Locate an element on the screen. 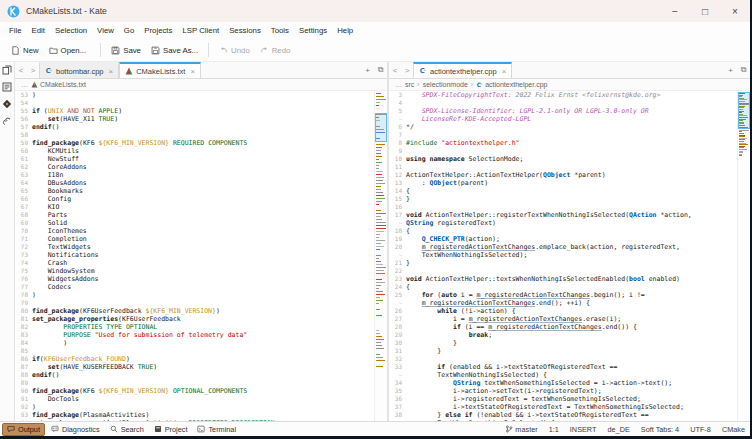  code-text: { is located at coordinates (408, 287).